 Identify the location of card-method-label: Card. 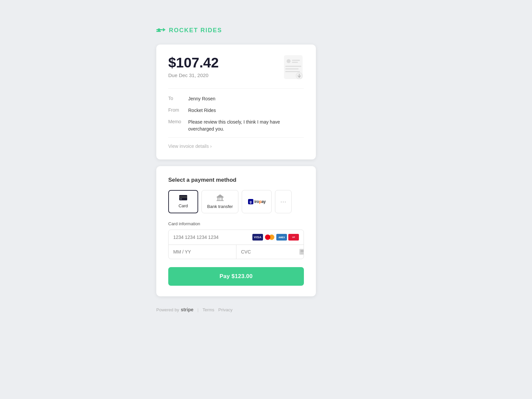
(183, 206).